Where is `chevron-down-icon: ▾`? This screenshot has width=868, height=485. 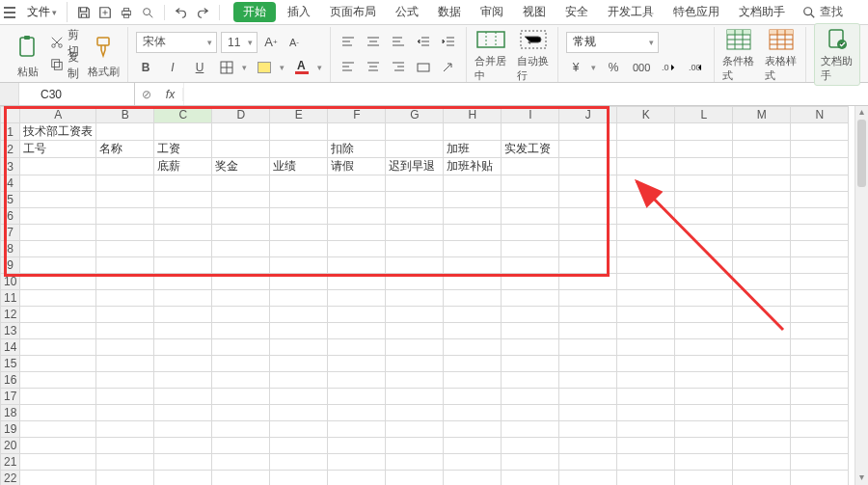
chevron-down-icon: ▾ is located at coordinates (282, 67).